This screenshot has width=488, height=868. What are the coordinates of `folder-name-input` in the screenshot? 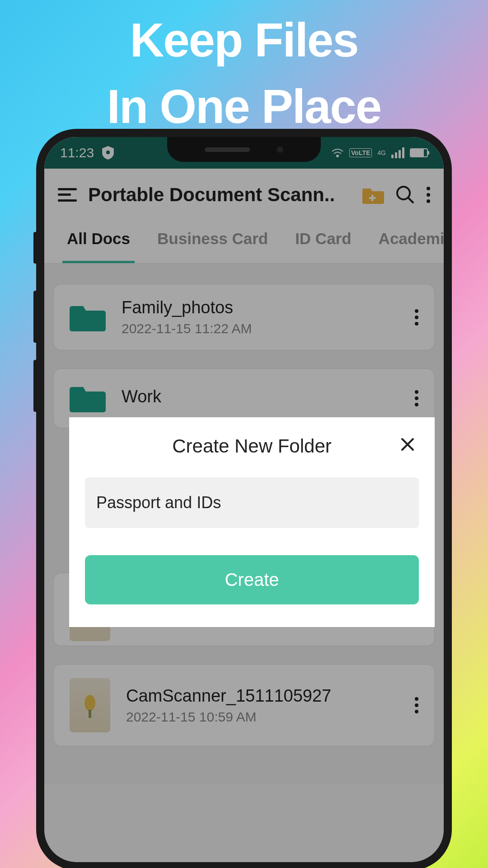 It's located at (252, 503).